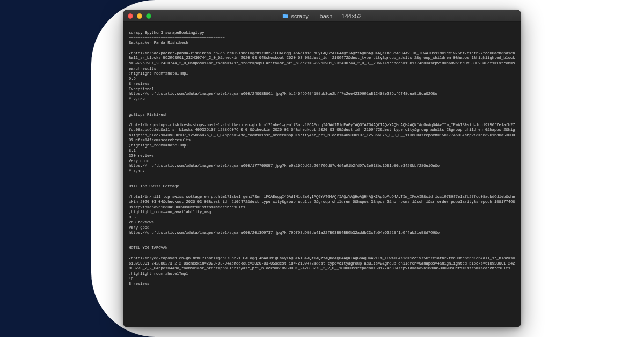 The height and width of the screenshot is (337, 644). Describe the element at coordinates (149, 16) in the screenshot. I see `maximize-icon` at that location.